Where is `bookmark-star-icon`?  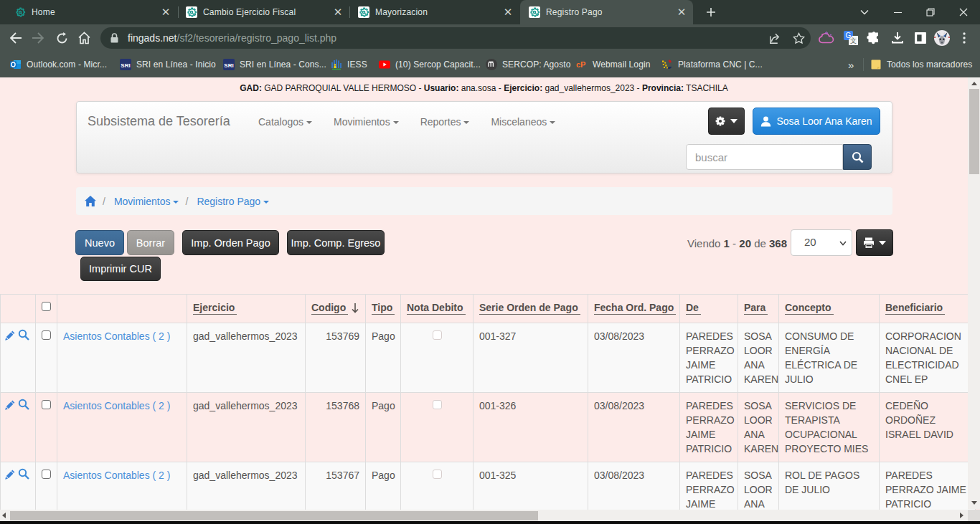 bookmark-star-icon is located at coordinates (798, 38).